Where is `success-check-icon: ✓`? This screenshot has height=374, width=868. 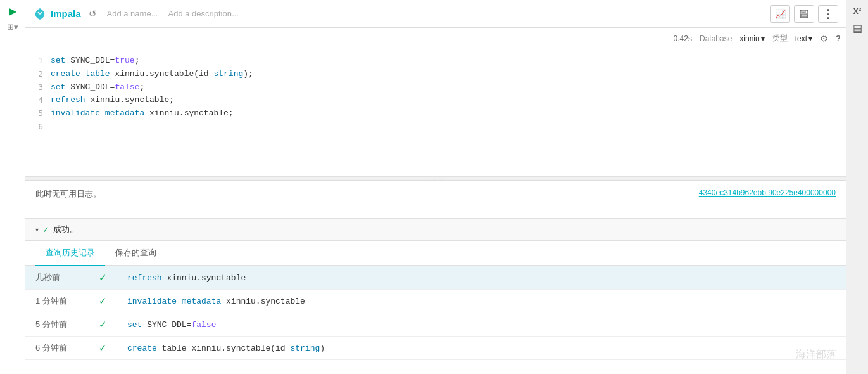 success-check-icon: ✓ is located at coordinates (46, 229).